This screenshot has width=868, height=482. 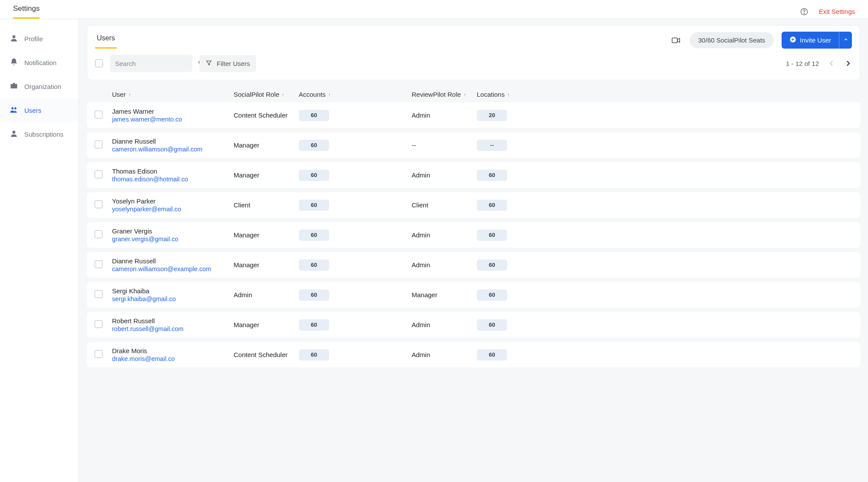 I want to click on table-row: Dianne Russellcameron.williamson@gmail.c…, so click(x=473, y=145).